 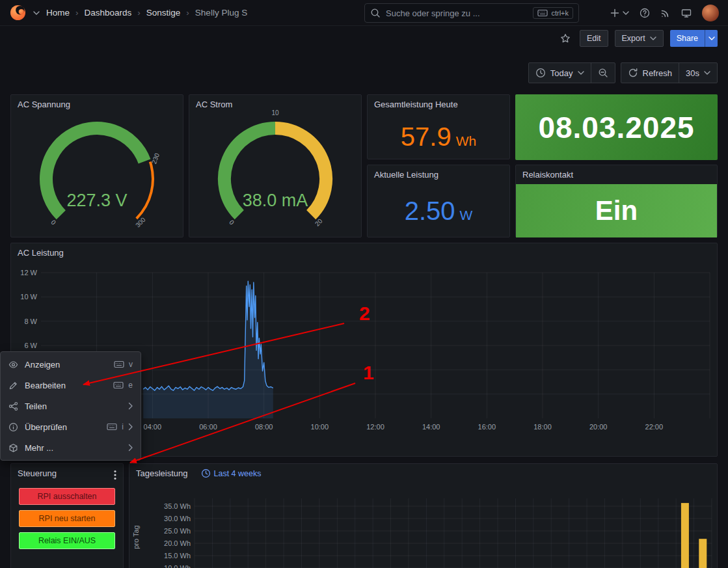 I want to click on panel-title: Relaiskontakt, so click(x=548, y=174).